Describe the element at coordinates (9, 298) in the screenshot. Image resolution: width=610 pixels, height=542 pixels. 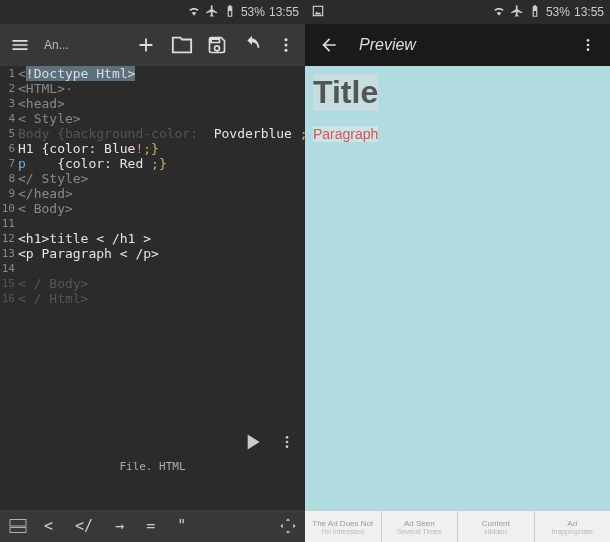
I see `line-number: 16` at that location.